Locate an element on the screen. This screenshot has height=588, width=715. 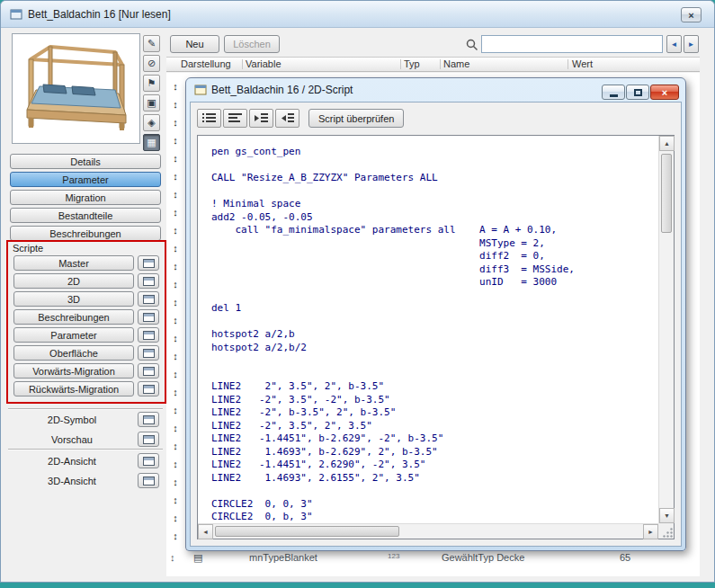
script-window-titlebar: Bett_Baldachin 16 / 2D-Script × is located at coordinates (435, 90).